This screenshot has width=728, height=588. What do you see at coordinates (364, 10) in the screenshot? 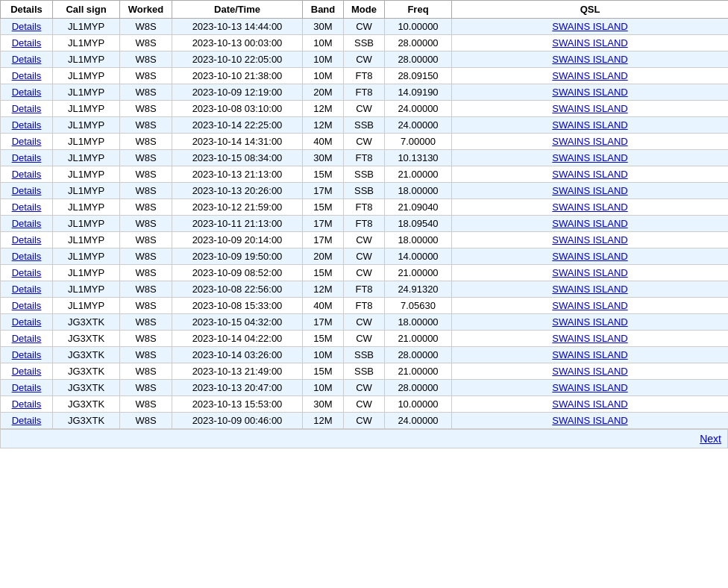
I see `col-header-mode: Mode` at bounding box center [364, 10].